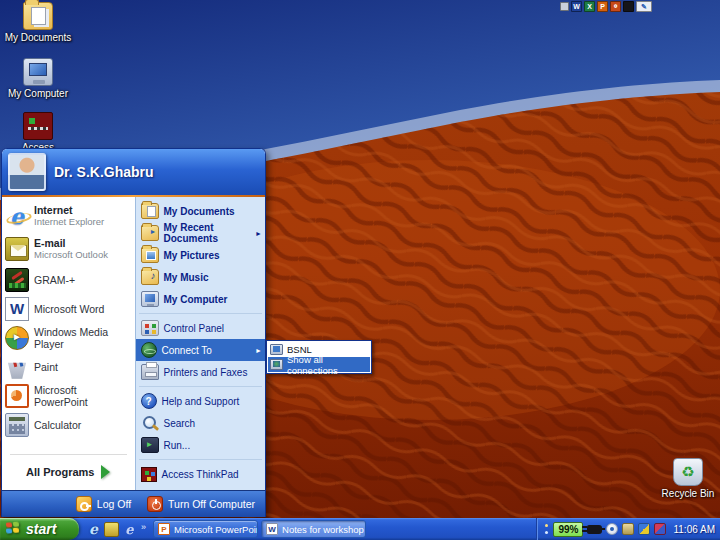 The width and height of the screenshot is (720, 540). I want to click on new-document-icon: ✎, so click(644, 6).